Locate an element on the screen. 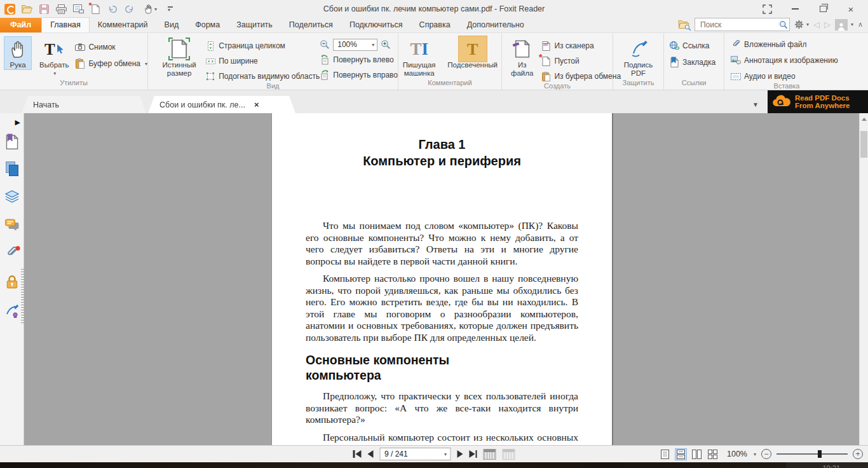 This screenshot has width=868, height=468. doc-tab-current: Сбои и ошибки пк. ле... × is located at coordinates (222, 104).